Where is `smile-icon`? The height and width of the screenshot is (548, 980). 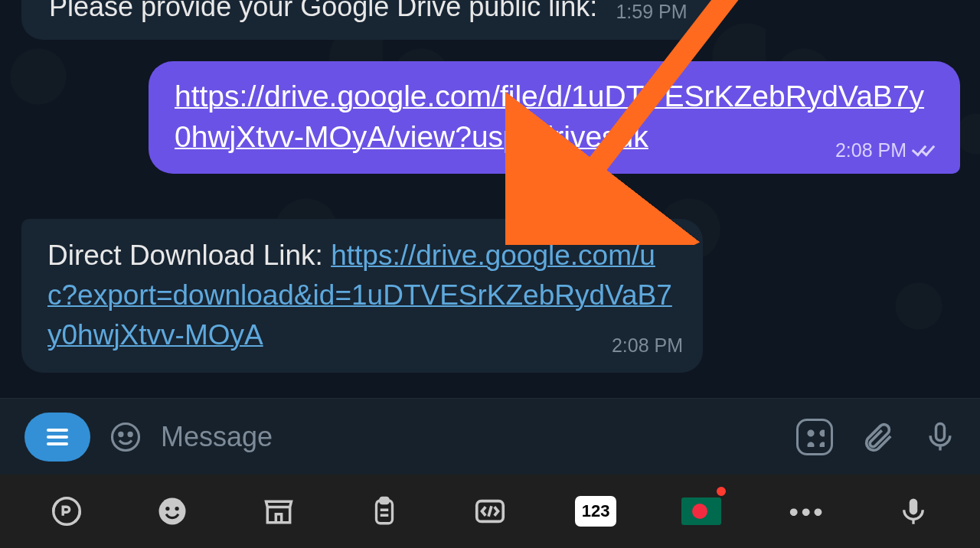
smile-icon is located at coordinates (126, 437).